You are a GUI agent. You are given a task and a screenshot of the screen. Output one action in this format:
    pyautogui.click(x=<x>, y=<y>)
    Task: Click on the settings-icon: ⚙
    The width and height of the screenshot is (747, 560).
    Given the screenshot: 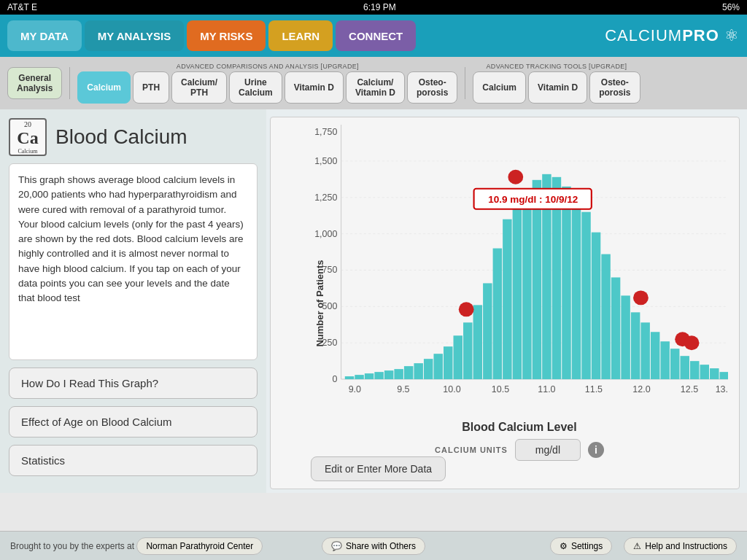 What is the action you would take?
    pyautogui.click(x=563, y=546)
    